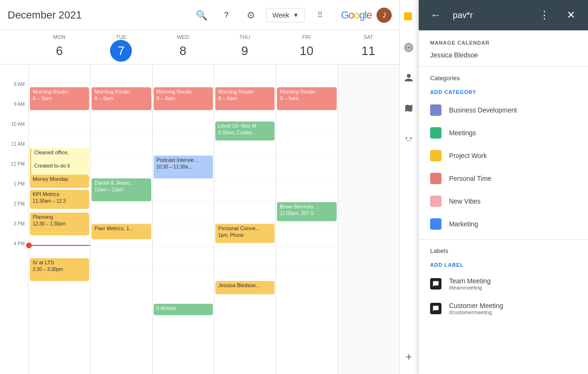 This screenshot has width=588, height=374. I want to click on time-8am: 8 AM, so click(14, 93).